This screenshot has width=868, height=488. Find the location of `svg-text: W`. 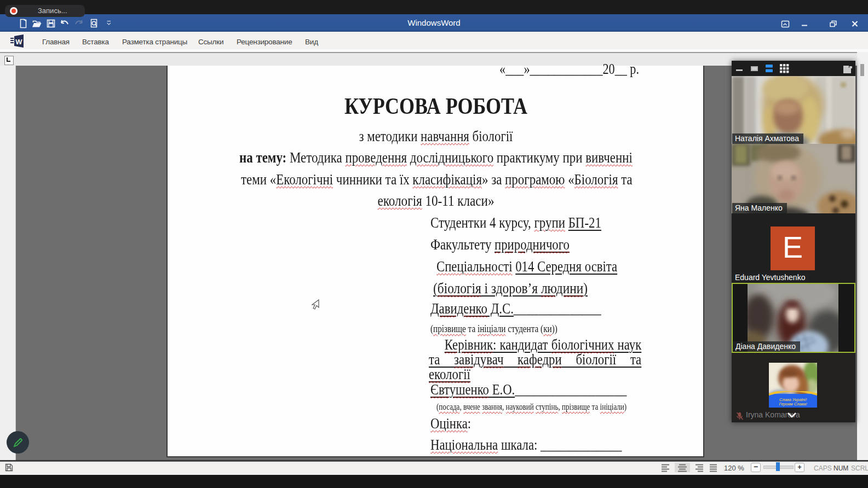

svg-text: W is located at coordinates (19, 42).